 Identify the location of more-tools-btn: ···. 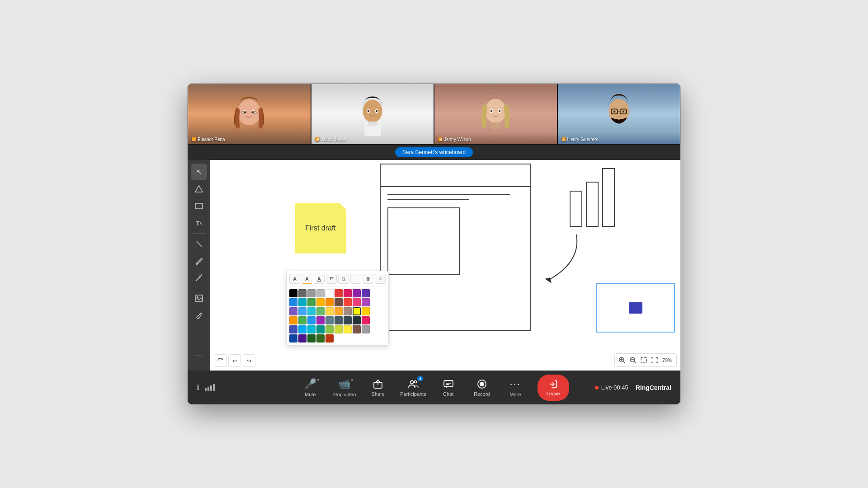
(199, 355).